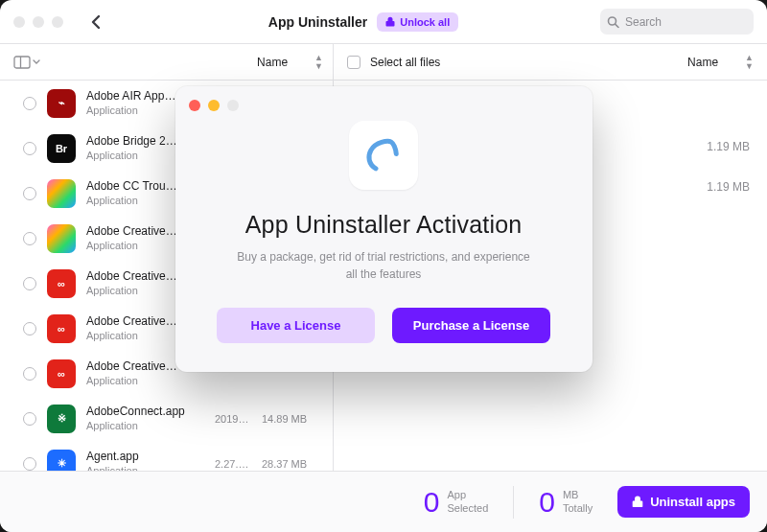 This screenshot has height=532, width=767. Describe the element at coordinates (384, 326) in the screenshot. I see `modal-buttons: Have a License Purchase a License` at that location.